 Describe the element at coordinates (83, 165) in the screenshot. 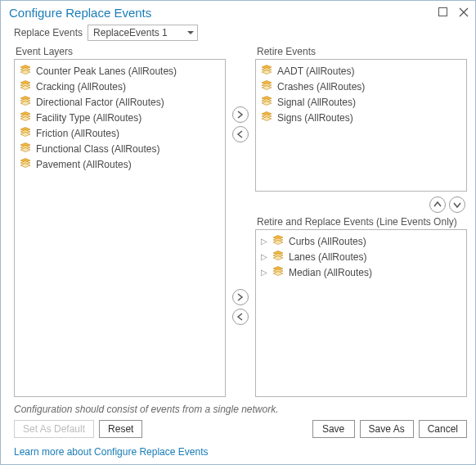

I see `item-label: Pavement (AllRoutes)` at that location.